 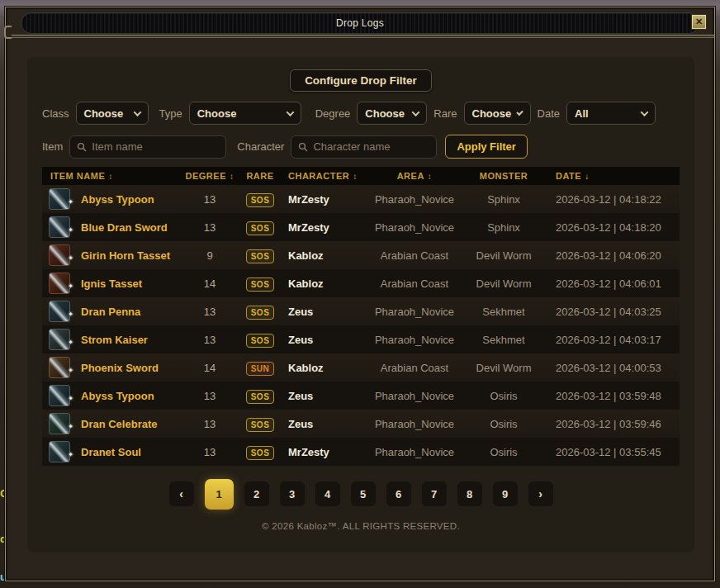 I want to click on class-filter-label: Class, so click(x=56, y=114).